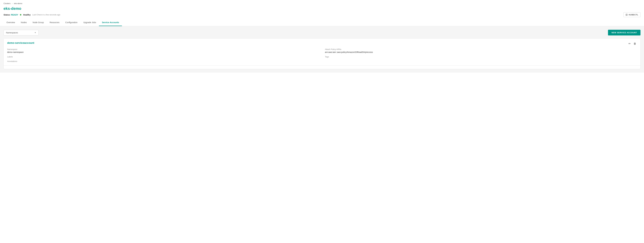 Image resolution: width=644 pixels, height=243 pixels. What do you see at coordinates (481, 57) in the screenshot?
I see `tags-block: Tags` at bounding box center [481, 57].